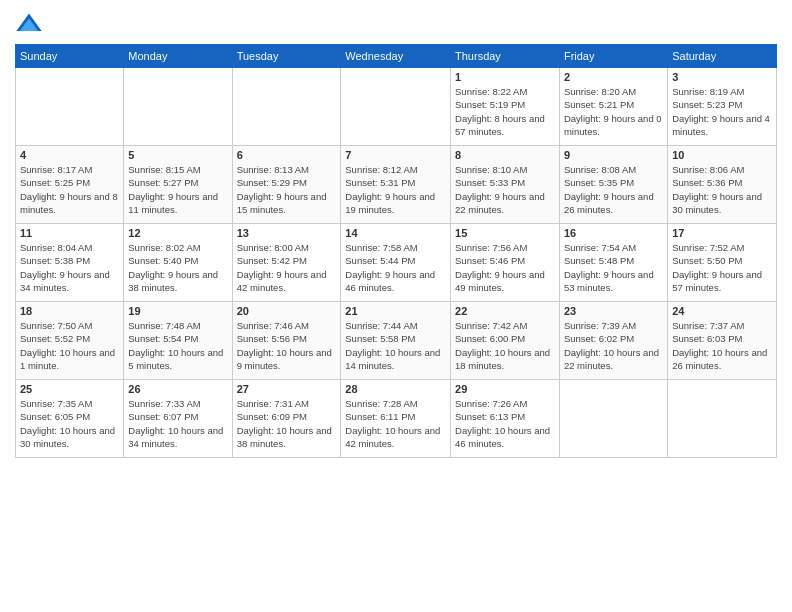 This screenshot has height=612, width=792. Describe the element at coordinates (722, 346) in the screenshot. I see `cell-info: Sunrise: 7:37 AM Sunset: 6:03 PM Dayligh…` at that location.